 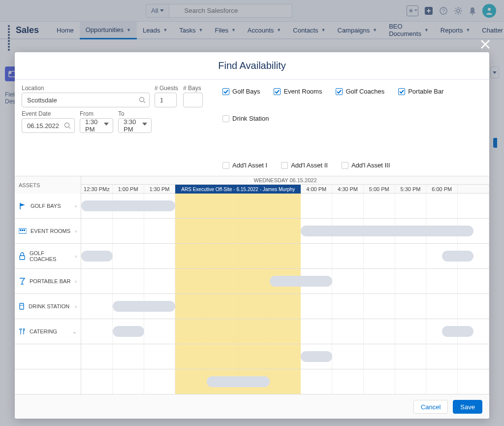 I want to click on asset-check-add-l-asset-iii: Add'l Asset III, so click(x=366, y=165).